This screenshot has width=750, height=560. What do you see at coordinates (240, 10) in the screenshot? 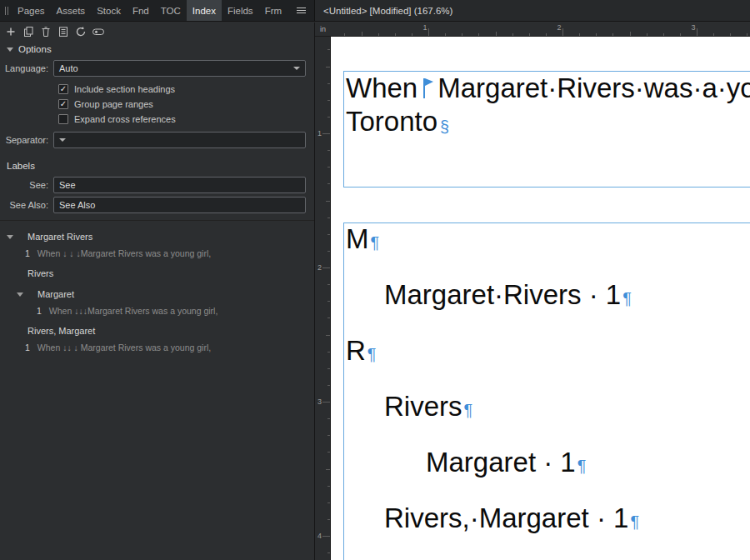
I see `panel-tab: Fields` at bounding box center [240, 10].